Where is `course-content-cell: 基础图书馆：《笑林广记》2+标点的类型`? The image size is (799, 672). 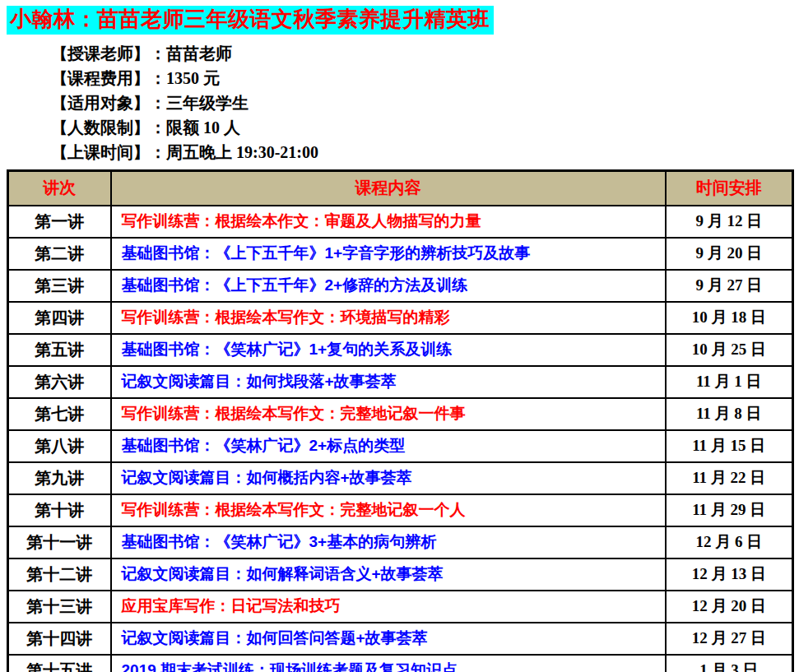 course-content-cell: 基础图书馆：《笑林广记》2+标点的类型 is located at coordinates (388, 446).